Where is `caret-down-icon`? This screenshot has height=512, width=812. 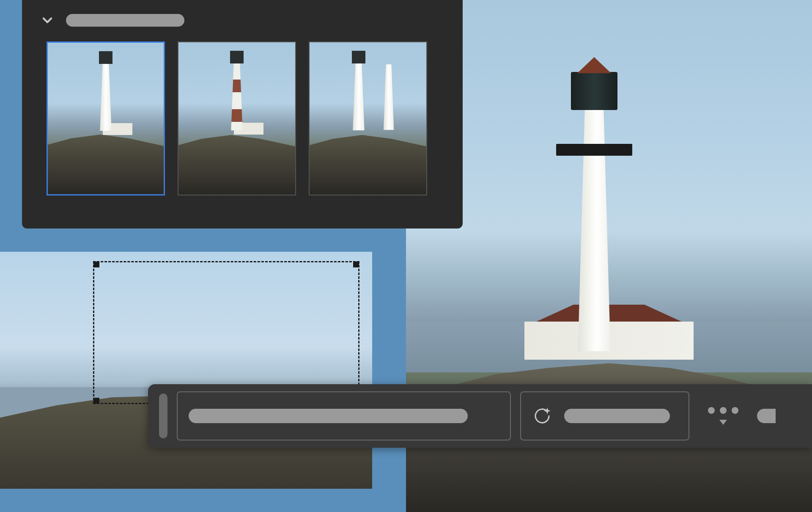 caret-down-icon is located at coordinates (723, 422).